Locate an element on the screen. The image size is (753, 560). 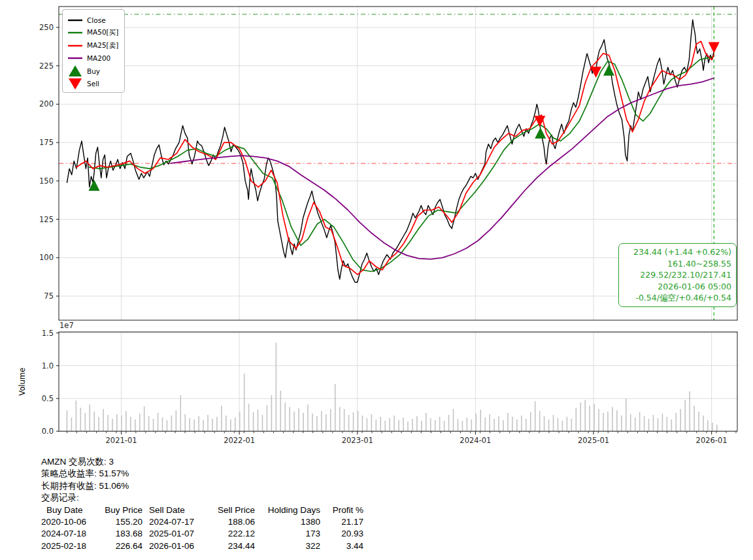
price-tick-label: 200 is located at coordinates (46, 104).